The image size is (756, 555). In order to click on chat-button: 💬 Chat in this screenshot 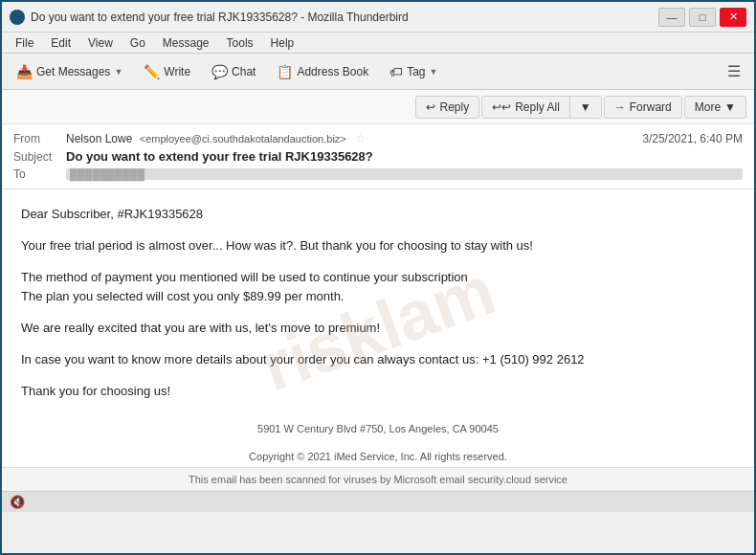, I will do `click(233, 72)`.